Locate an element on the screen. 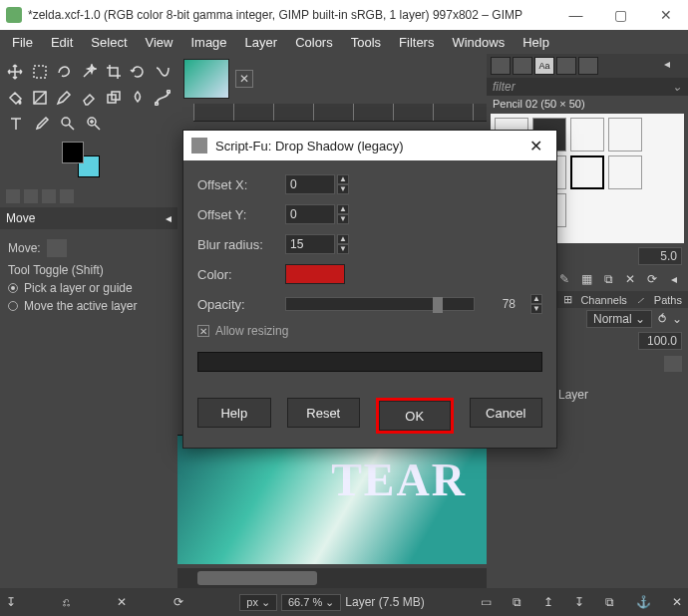  smudge-icon is located at coordinates (138, 98).